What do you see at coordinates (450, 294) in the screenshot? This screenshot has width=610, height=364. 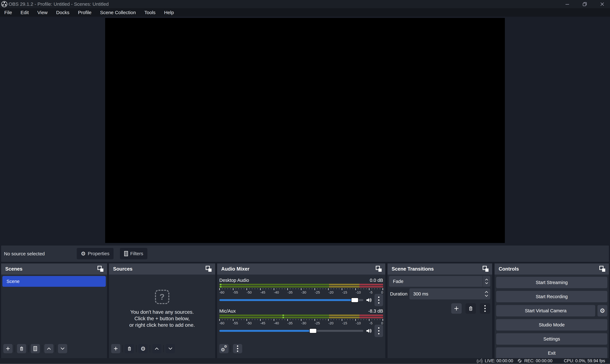 I see `duration-spinbox: 300 ms` at bounding box center [450, 294].